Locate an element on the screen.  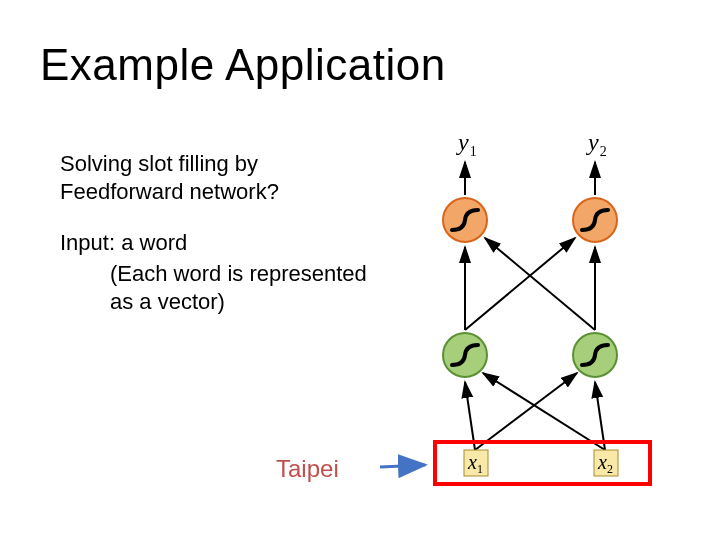
x2-label: x is located at coordinates (602, 462).